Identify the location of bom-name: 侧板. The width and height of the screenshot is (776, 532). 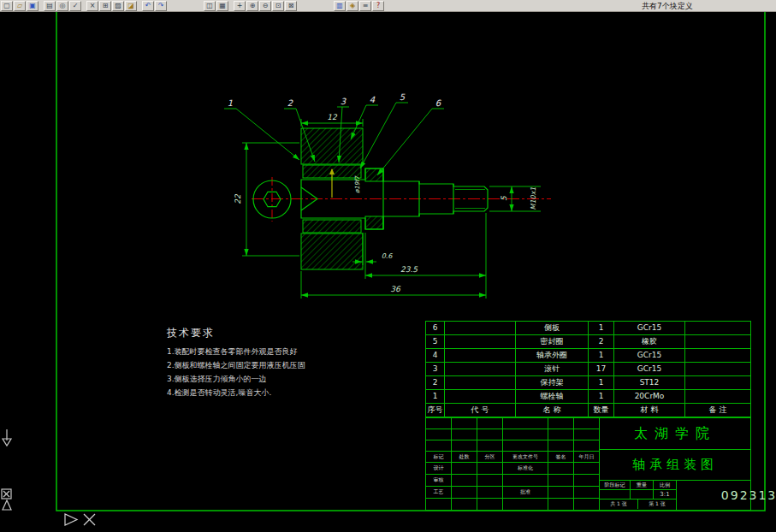
(553, 328).